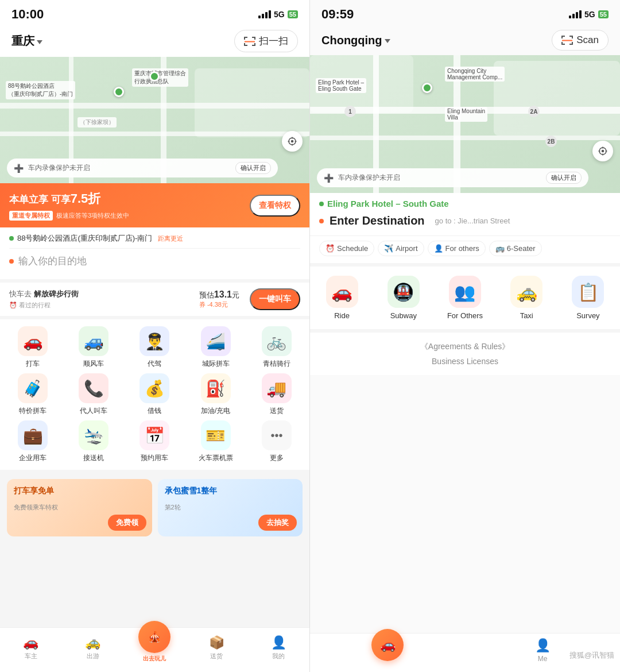  Describe the element at coordinates (465, 201) in the screenshot. I see `current-location-en-wrapper: Eling Park Hotel – South Gate` at that location.